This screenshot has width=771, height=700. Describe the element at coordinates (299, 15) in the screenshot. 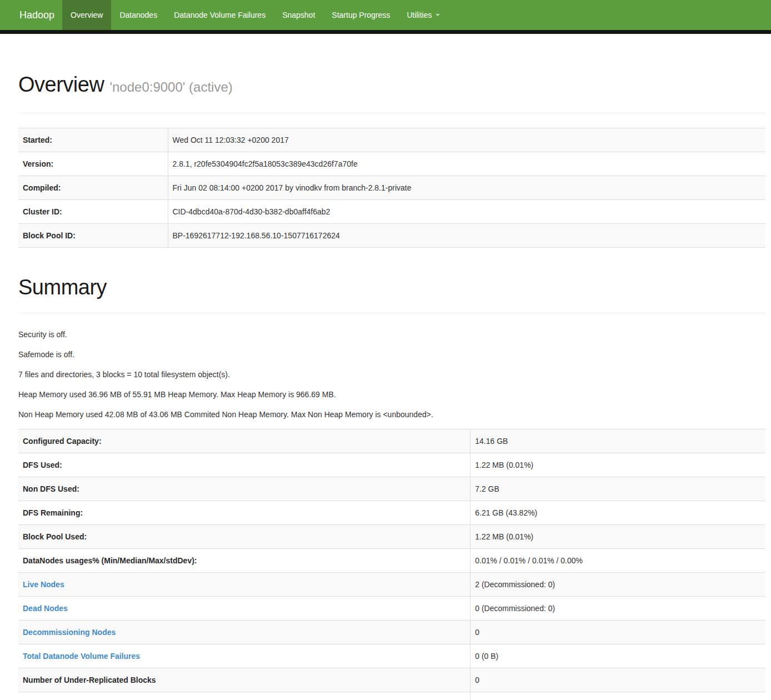

I see `nav-item-label: Snapshot` at that location.